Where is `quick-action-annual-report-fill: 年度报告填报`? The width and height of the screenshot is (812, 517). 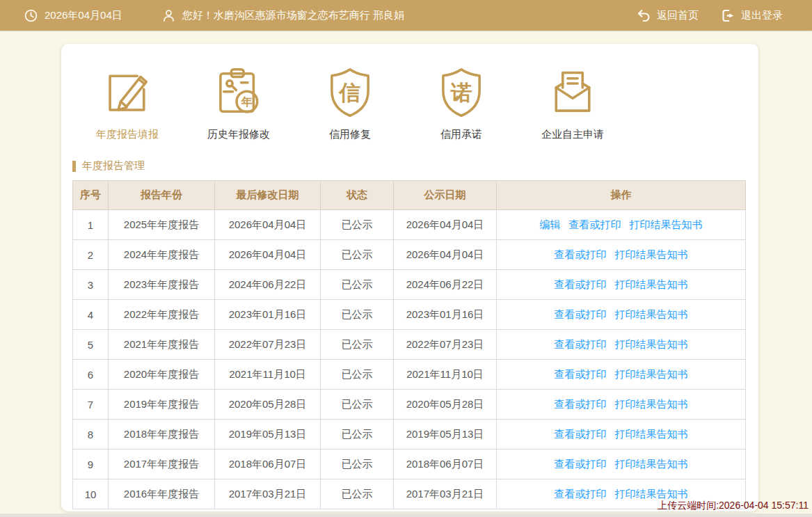
quick-action-annual-report-fill: 年度报告填报 is located at coordinates (127, 102).